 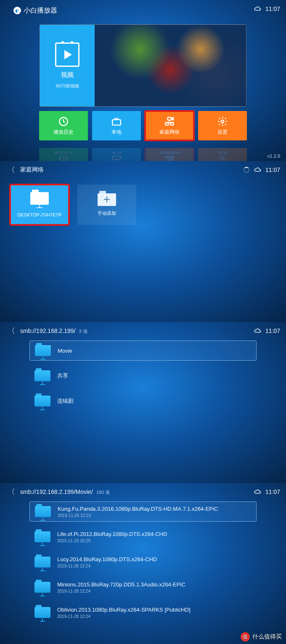 What do you see at coordinates (32, 170) in the screenshot?
I see `breadcrumb: 家庭网络` at bounding box center [32, 170].